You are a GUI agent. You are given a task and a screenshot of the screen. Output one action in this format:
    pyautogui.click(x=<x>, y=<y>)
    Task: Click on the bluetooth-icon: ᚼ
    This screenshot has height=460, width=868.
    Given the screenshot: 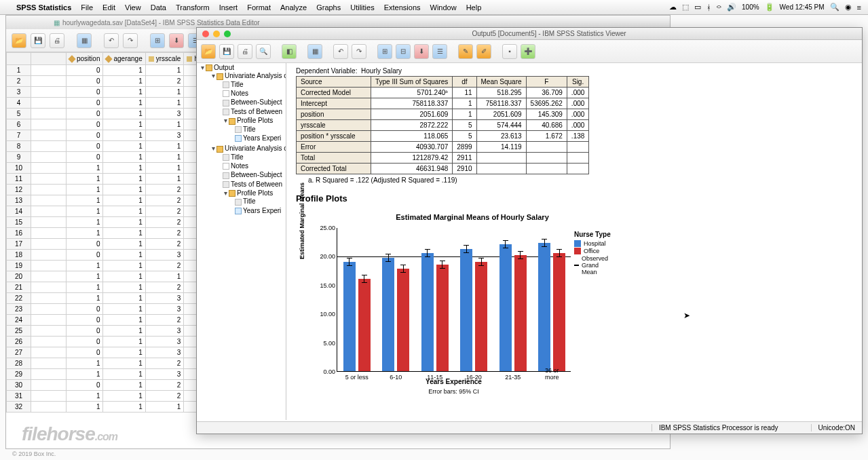 What is the action you would take?
    pyautogui.click(x=709, y=7)
    